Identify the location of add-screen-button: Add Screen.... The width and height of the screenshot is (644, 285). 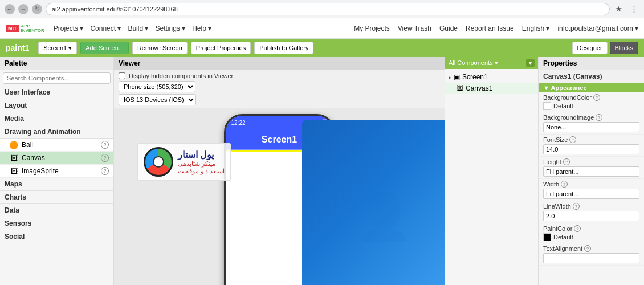
(105, 48).